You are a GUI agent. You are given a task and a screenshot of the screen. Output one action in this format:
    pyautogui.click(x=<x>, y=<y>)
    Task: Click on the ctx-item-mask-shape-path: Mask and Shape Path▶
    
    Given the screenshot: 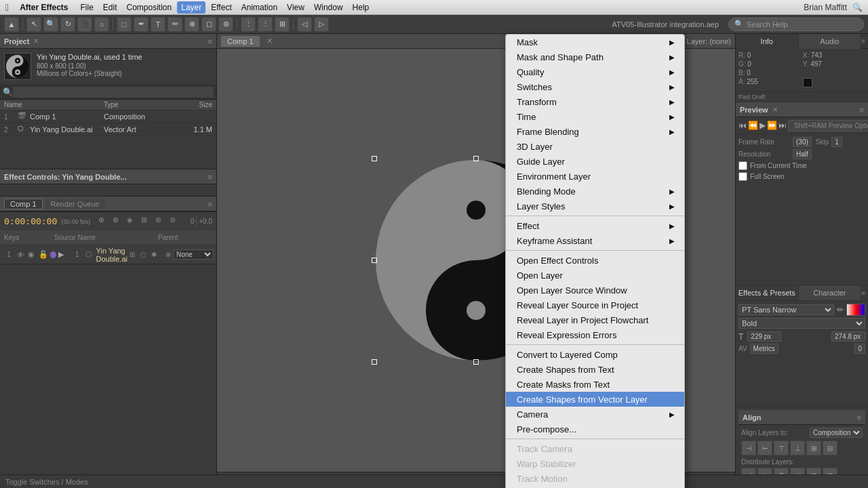 What is the action you would take?
    pyautogui.click(x=595, y=57)
    